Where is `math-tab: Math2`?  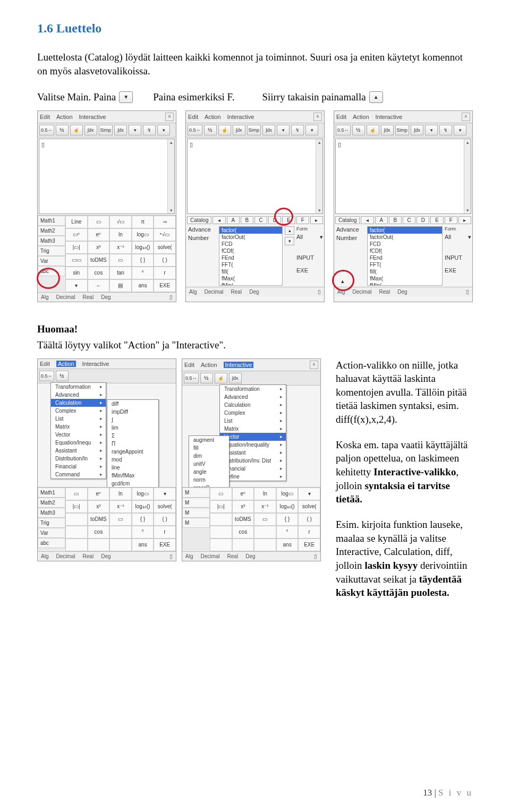 math-tab: Math2 is located at coordinates (52, 230).